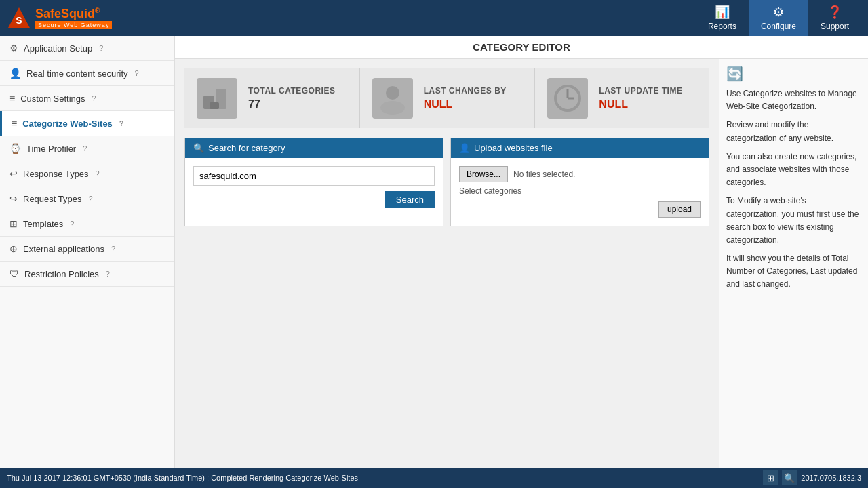 The height and width of the screenshot is (488, 868). I want to click on last-changes-icon, so click(393, 98).